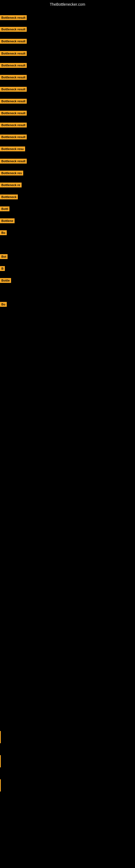 The width and height of the screenshot is (135, 868). I want to click on bottleneck-badge-container-0: Bottleneck result, so click(13, 18).